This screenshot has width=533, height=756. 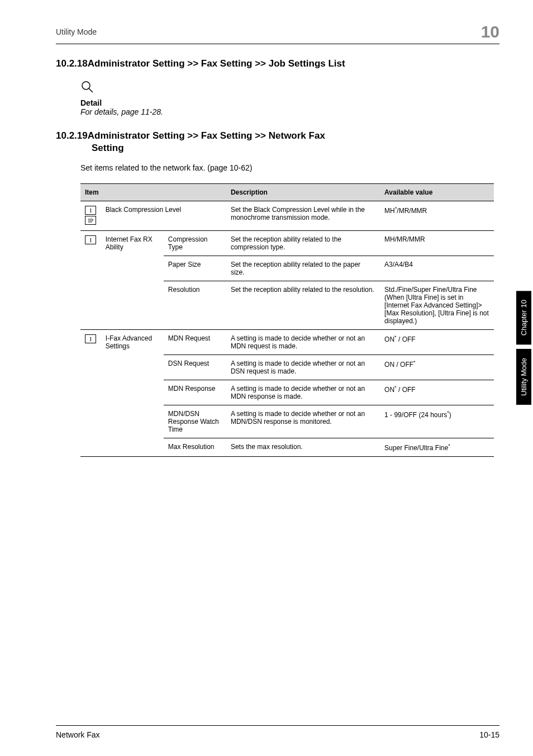 What do you see at coordinates (437, 422) in the screenshot?
I see `row3-sub4-avail: 1 - 99/OFF (24 hours*)` at bounding box center [437, 422].